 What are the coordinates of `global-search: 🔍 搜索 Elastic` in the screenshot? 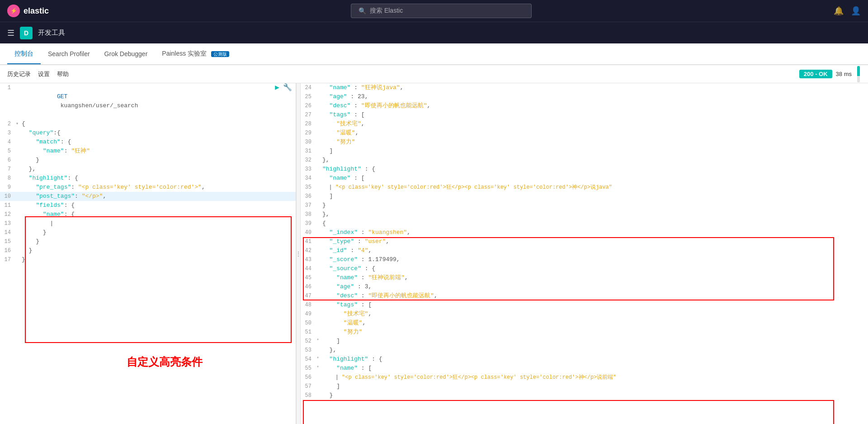 It's located at (441, 11).